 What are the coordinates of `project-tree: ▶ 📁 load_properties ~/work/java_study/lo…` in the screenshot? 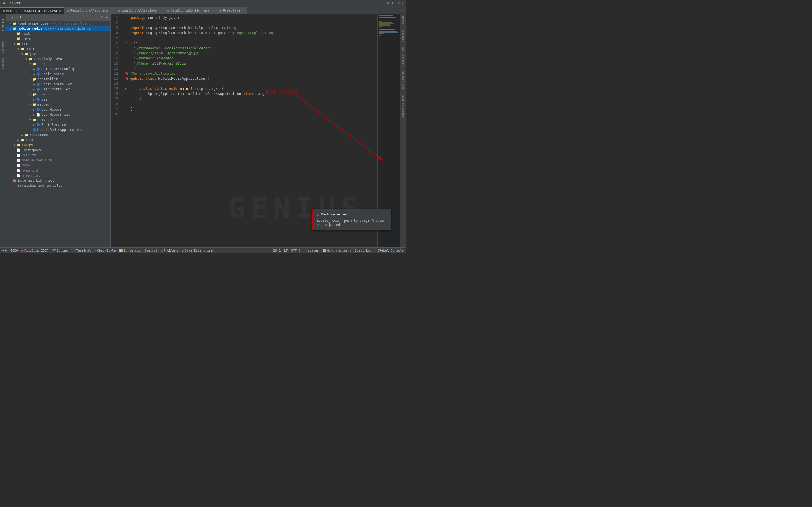 It's located at (58, 105).